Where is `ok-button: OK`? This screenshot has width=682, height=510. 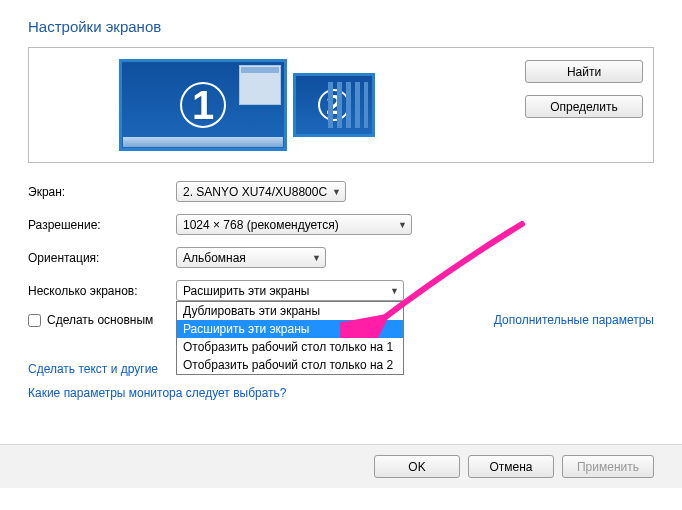
ok-button: OK is located at coordinates (417, 466).